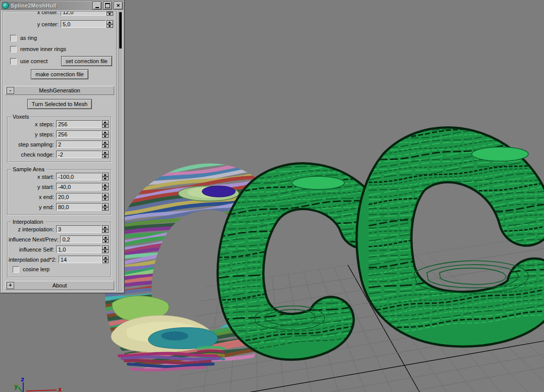 This screenshot has height=392, width=544. What do you see at coordinates (63, 6) in the screenshot?
I see `dialog-titlebar: Spline2MeshHull ✕` at bounding box center [63, 6].